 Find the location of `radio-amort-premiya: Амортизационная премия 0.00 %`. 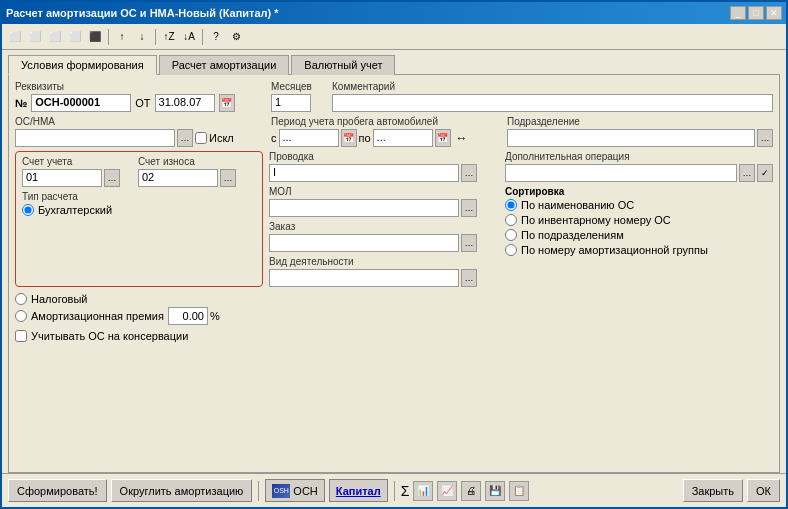

radio-amort-premiya: Амортизационная премия 0.00 % is located at coordinates (139, 316).